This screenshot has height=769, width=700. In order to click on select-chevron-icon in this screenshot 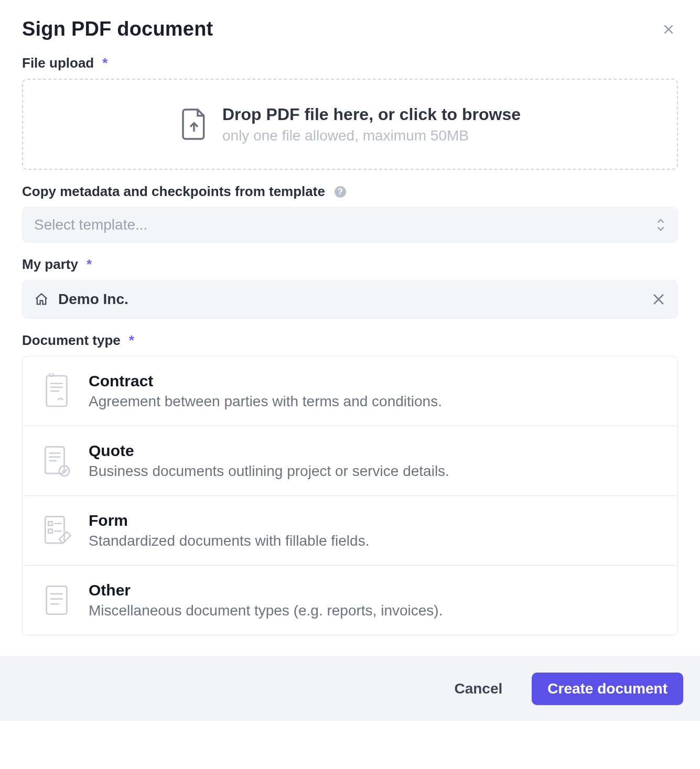, I will do `click(661, 225)`.